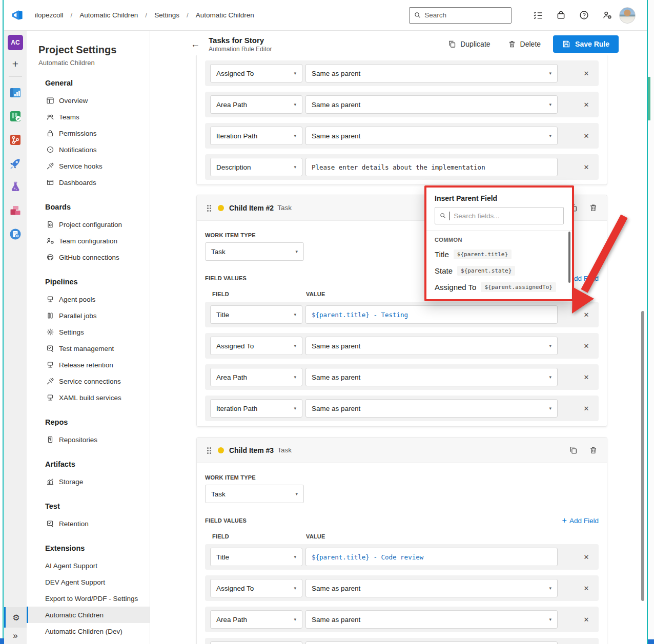 This screenshot has width=654, height=644. What do you see at coordinates (88, 257) in the screenshot?
I see `sidebar-item-github-connections: GitHub connections` at bounding box center [88, 257].